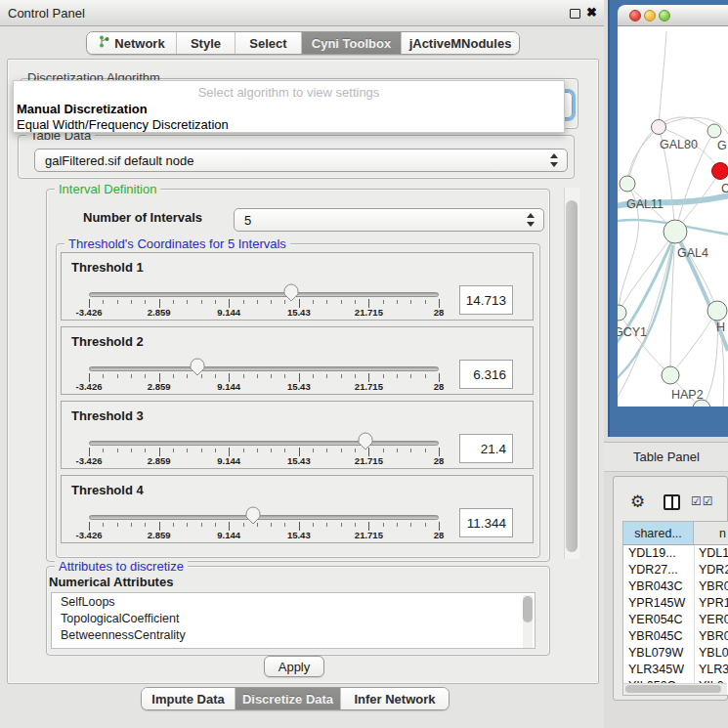  What do you see at coordinates (678, 145) in the screenshot?
I see `svg-text: GAL80` at bounding box center [678, 145].